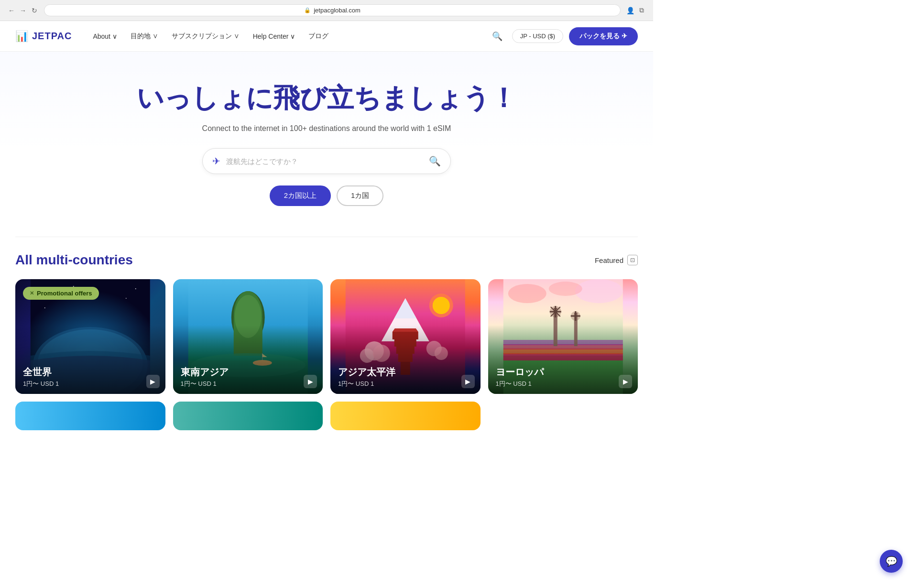  Describe the element at coordinates (65, 294) in the screenshot. I see `promo-text: Promotional offers` at that location.